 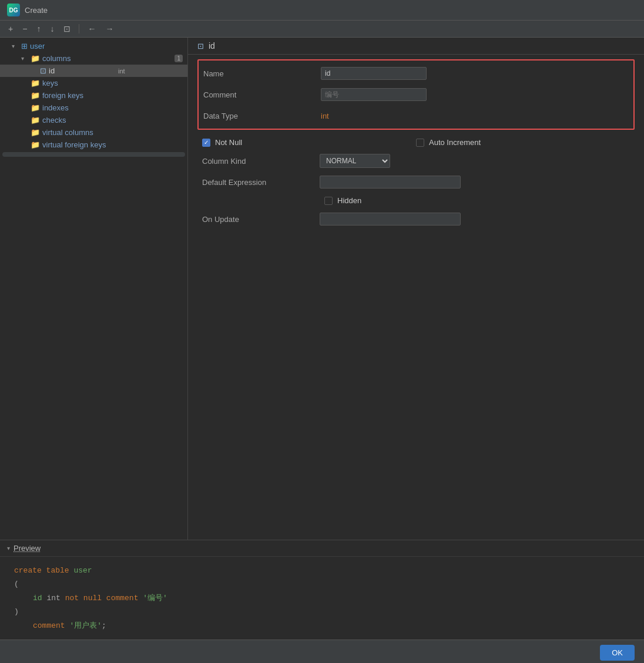 I want to click on name-label: Name, so click(x=262, y=74).